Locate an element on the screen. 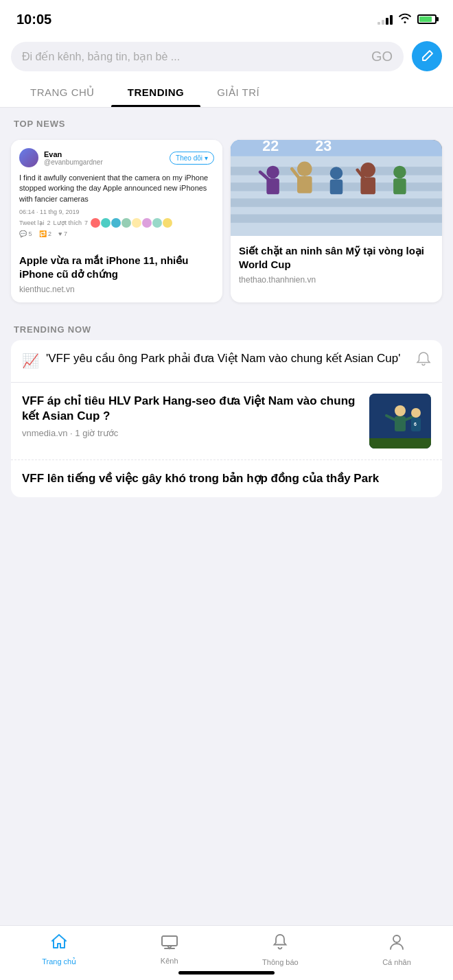 This screenshot has height=980, width=453. trending-article-title-1: VFF áp chỉ tiêu HLV Park Hang-seo đưa Vi… is located at coordinates (191, 409).